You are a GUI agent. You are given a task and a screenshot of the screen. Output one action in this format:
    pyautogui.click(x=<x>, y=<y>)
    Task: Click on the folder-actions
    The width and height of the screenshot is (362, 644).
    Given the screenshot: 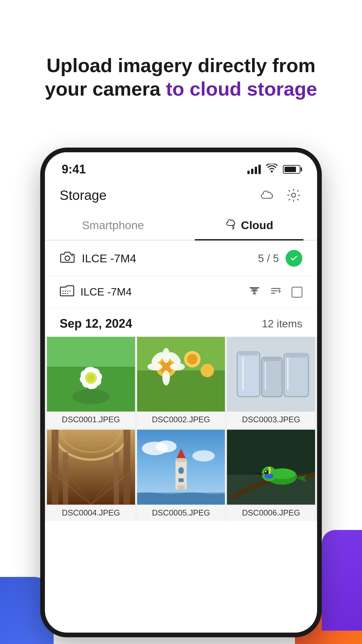 What is the action you would take?
    pyautogui.click(x=276, y=292)
    